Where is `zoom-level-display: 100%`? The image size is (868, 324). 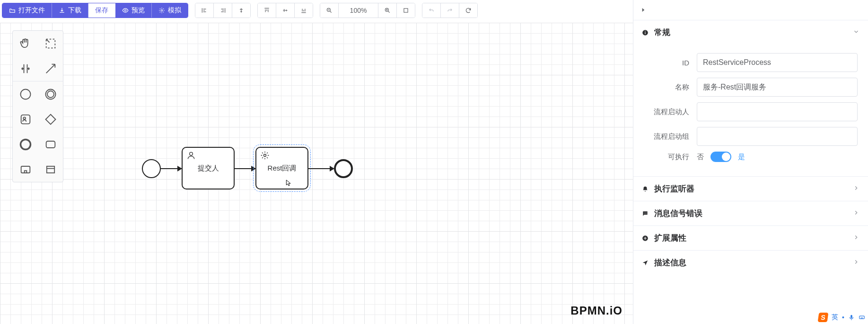 zoom-level-display: 100% is located at coordinates (359, 10).